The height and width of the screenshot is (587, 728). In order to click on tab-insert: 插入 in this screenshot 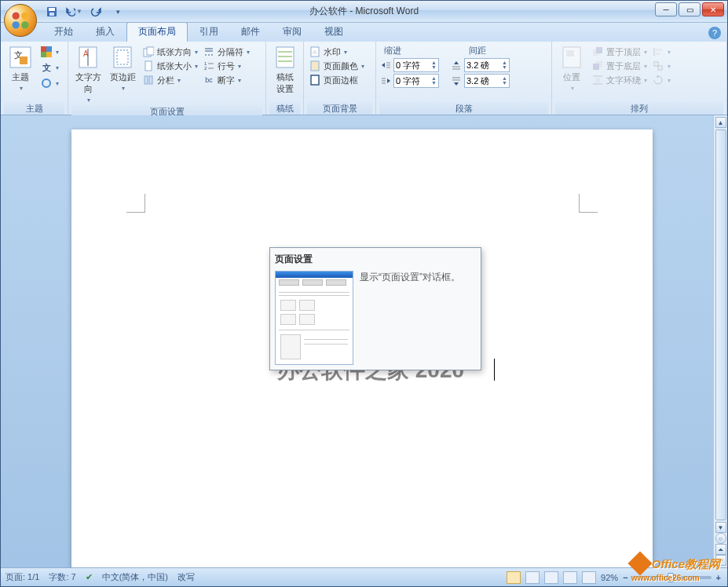, I will do `click(105, 32)`.